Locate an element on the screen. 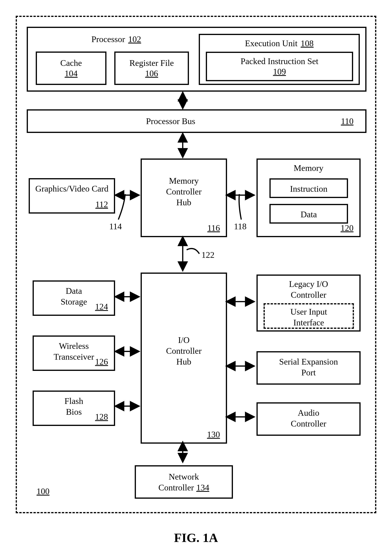 This screenshot has width=392, height=551. wireless-block: Wireless Transceiver 126 is located at coordinates (74, 353).